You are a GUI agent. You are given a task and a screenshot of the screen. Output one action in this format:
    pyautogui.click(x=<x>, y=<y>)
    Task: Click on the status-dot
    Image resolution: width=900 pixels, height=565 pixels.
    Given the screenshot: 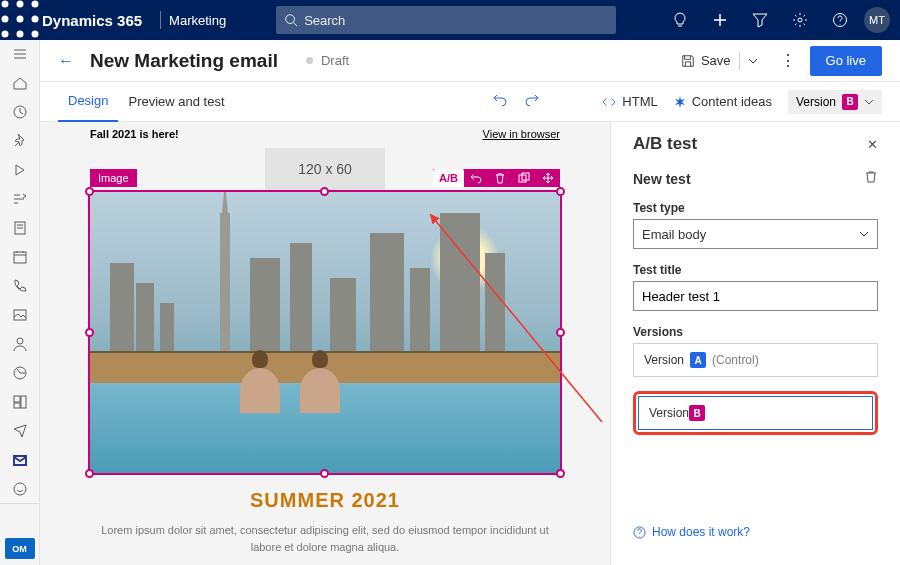 What is the action you would take?
    pyautogui.click(x=310, y=60)
    